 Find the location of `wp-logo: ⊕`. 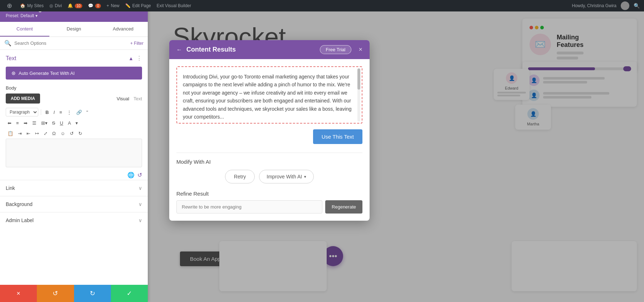

wp-logo: ⊕ is located at coordinates (9, 6).